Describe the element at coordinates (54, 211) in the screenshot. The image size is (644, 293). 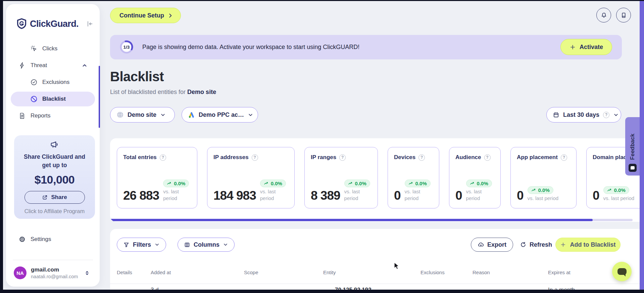
I see `promo-footnote: Click to Affiliate Program` at that location.